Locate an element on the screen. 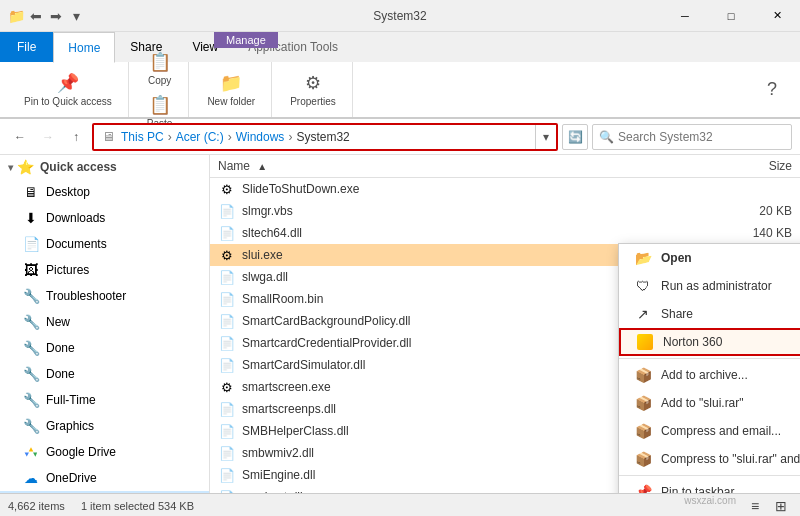  ctx-add-archive-label: Add to archive... is located at coordinates (730, 375).